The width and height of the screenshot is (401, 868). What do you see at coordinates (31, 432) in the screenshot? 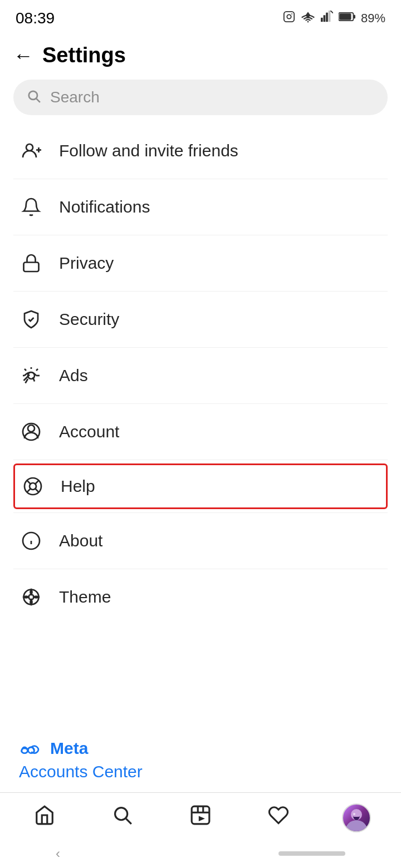
I see `person-icon` at bounding box center [31, 432].